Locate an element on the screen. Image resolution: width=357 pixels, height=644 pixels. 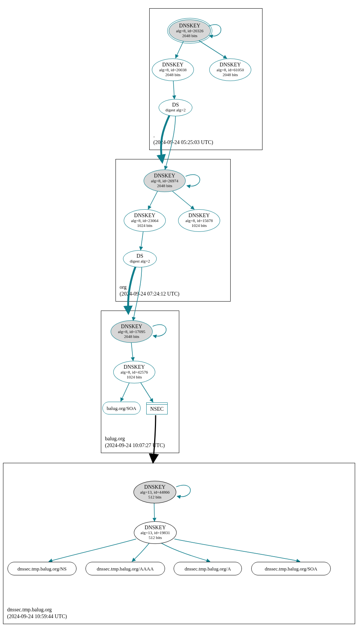
zone-ts: (2024-09-24 10:07:27 UTC) is located at coordinates (135, 446).